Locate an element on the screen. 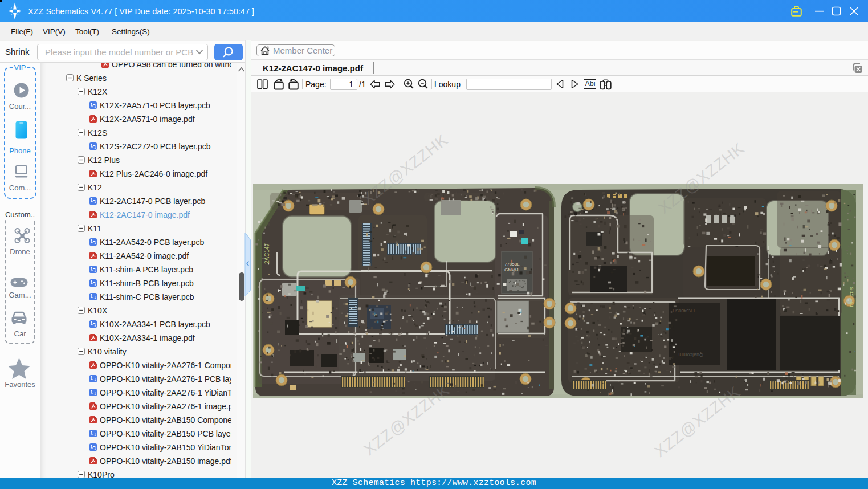 This screenshot has height=489, width=868. svg-text: FK3480SH is located at coordinates (684, 311).